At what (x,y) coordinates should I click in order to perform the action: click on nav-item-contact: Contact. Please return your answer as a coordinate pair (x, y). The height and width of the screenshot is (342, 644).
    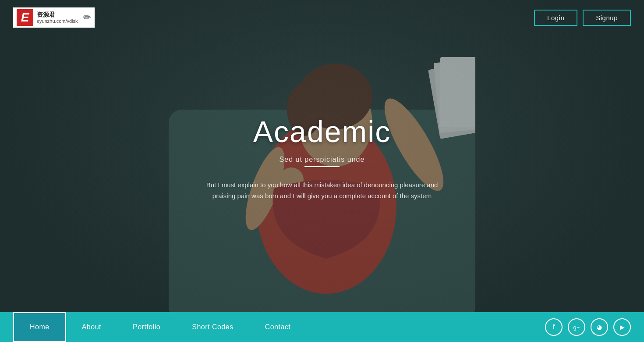
    Looking at the image, I should click on (278, 327).